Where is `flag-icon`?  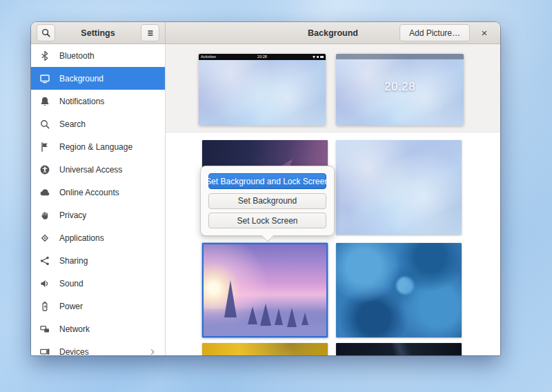
flag-icon is located at coordinates (45, 147).